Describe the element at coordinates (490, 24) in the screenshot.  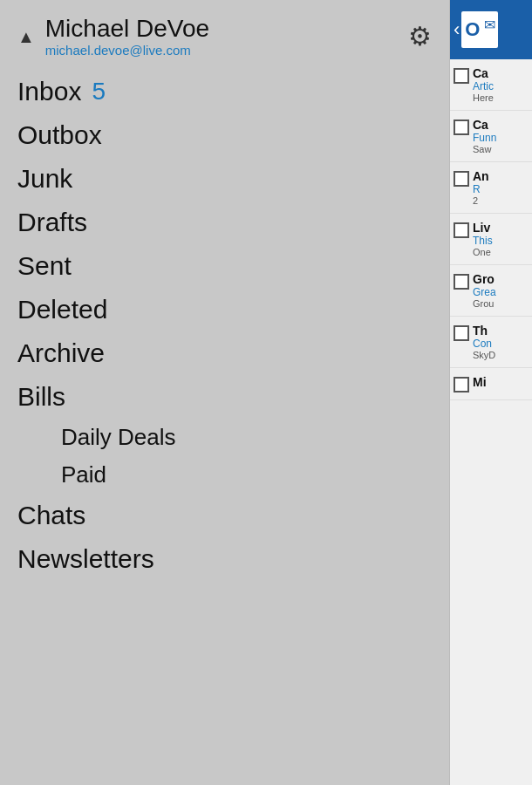
I see `envelope-icon: ✉` at that location.